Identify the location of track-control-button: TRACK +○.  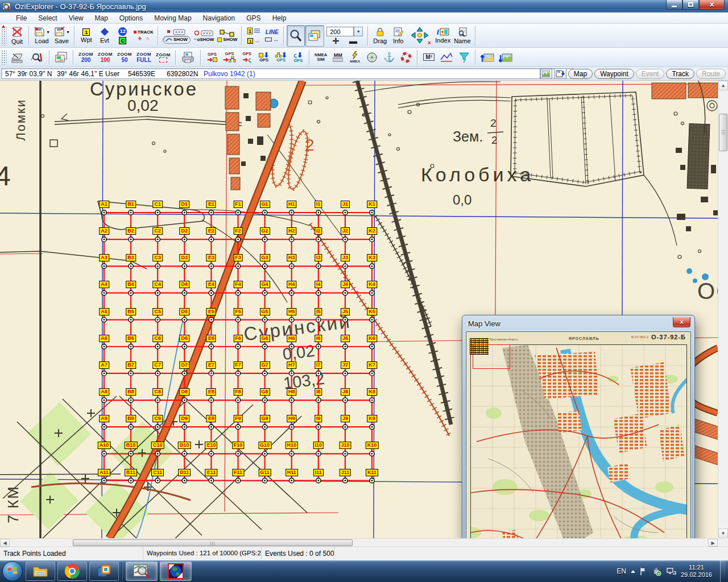
(143, 36).